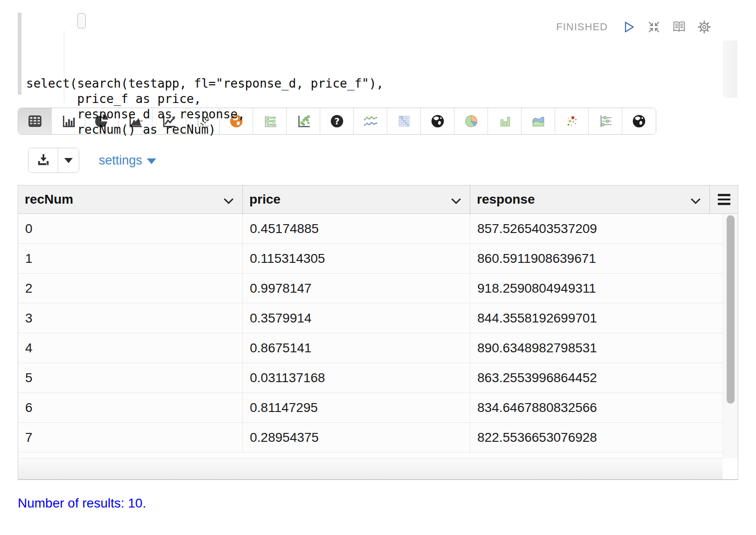  What do you see at coordinates (597, 258) in the screenshot?
I see `table-cell: 860.5911908639671` at bounding box center [597, 258].